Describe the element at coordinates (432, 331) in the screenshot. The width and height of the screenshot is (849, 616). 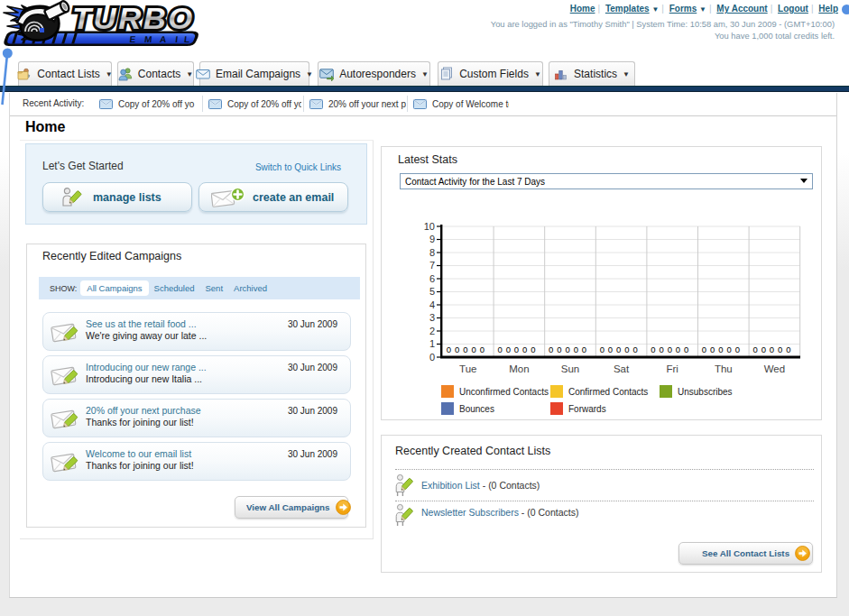
I see `svg-text: 2` at that location.